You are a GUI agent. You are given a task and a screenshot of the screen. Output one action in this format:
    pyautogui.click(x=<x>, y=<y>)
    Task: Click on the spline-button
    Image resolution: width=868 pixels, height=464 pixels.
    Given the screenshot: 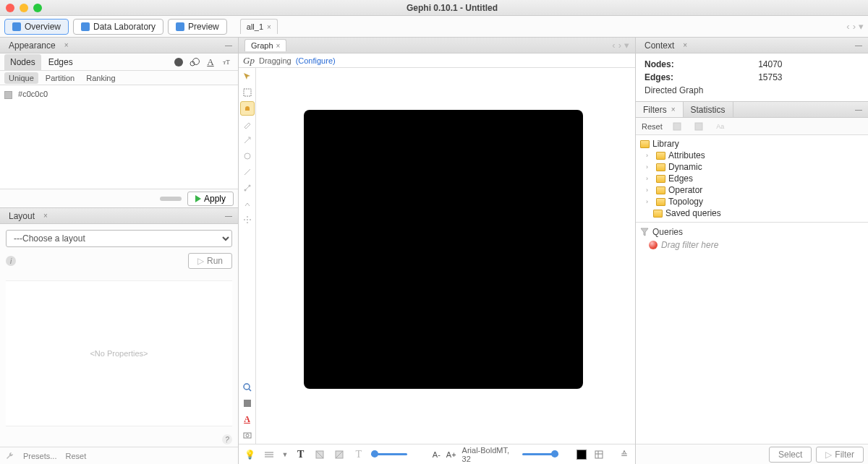 What is the action you would take?
    pyautogui.click(x=171, y=199)
    